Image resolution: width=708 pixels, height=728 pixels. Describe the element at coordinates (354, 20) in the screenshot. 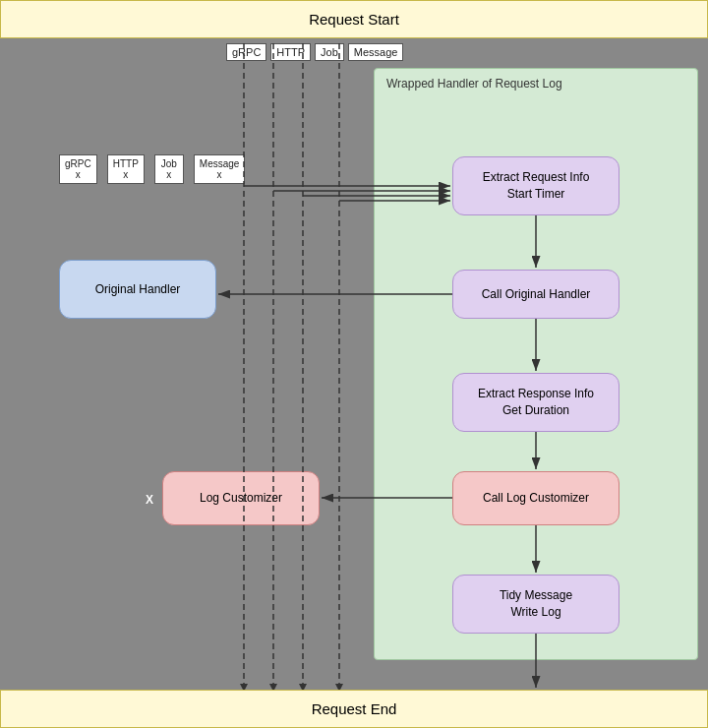

I see `header-title: Request Start` at that location.